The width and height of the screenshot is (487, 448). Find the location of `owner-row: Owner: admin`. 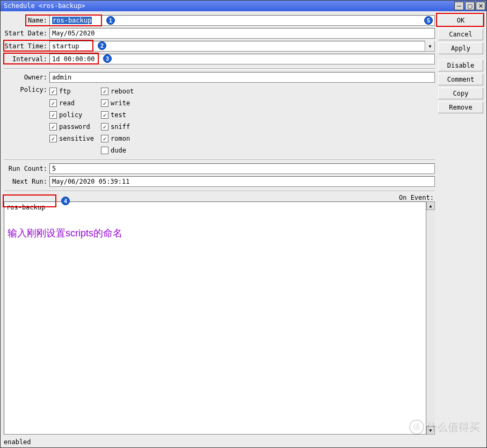

owner-row: Owner: admin is located at coordinates (219, 77).